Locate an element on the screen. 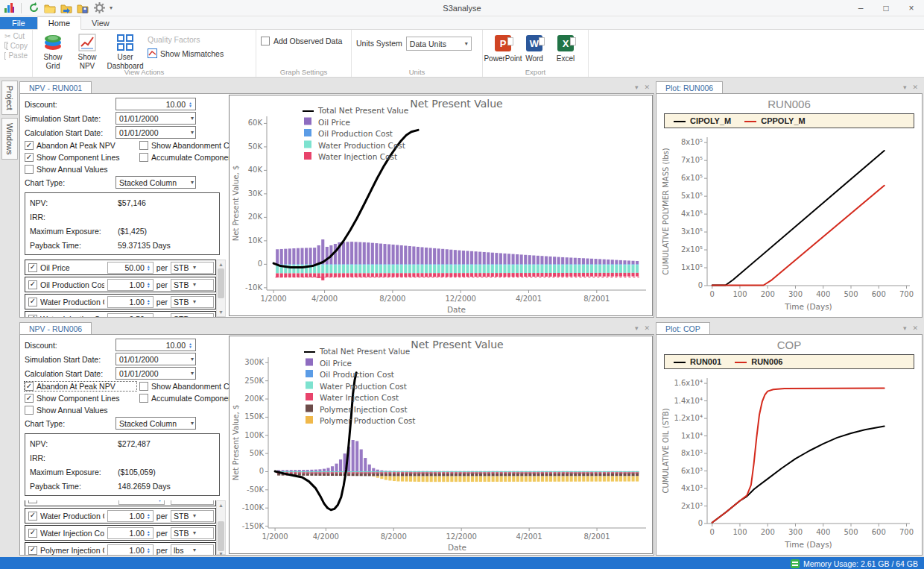 This screenshot has width=924, height=569. cost-row: Water Injection Cost1.00▲▼perSTB▾ is located at coordinates (121, 532).